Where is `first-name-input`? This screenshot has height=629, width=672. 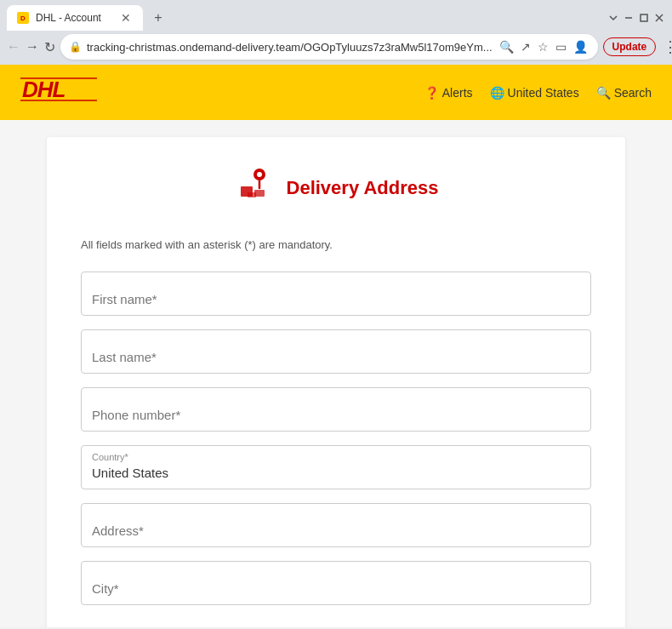
first-name-input is located at coordinates (336, 294).